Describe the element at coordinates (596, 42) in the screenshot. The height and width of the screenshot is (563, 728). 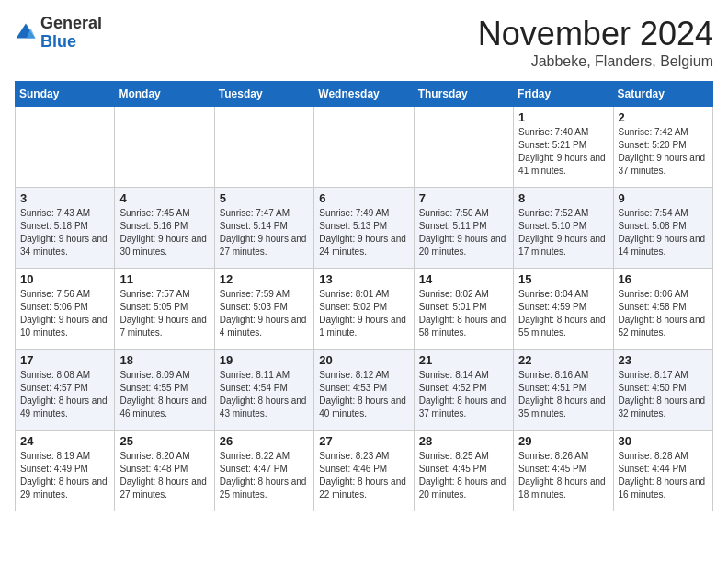
I see `title-block: November 2024 Jabbeke, Flanders, Belgium` at that location.